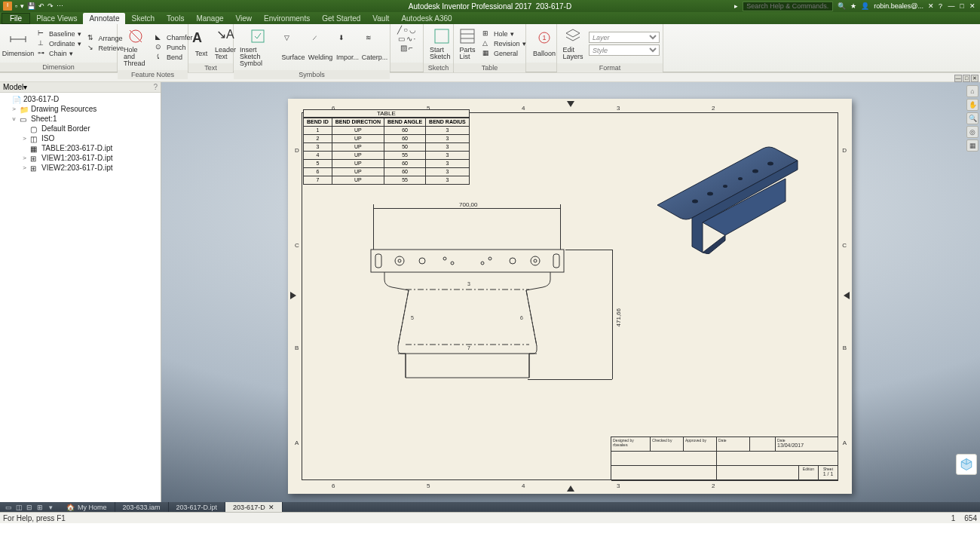 The image size is (980, 533). I want to click on qat-save-icon: 💾, so click(32, 6).